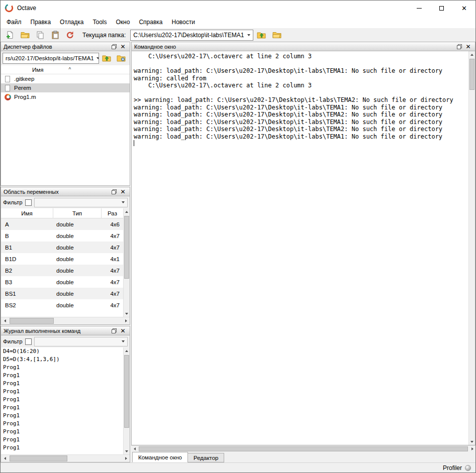  What do you see at coordinates (183, 22) in the screenshot?
I see `menu-item: Новости` at bounding box center [183, 22].